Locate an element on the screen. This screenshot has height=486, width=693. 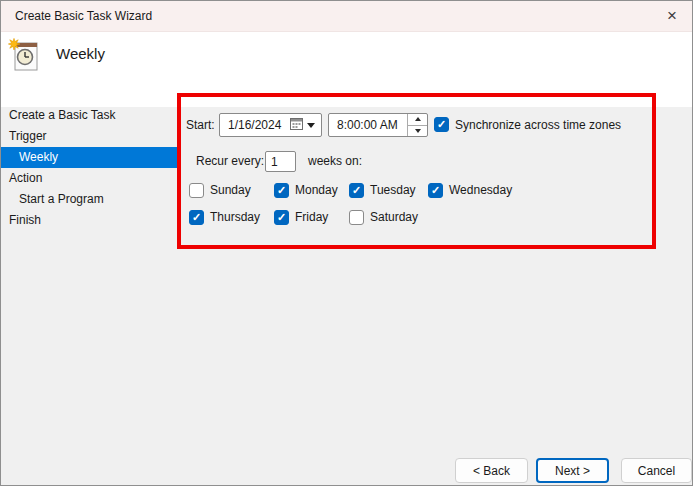
start-time-value: 8:00:00 AM is located at coordinates (368, 125).